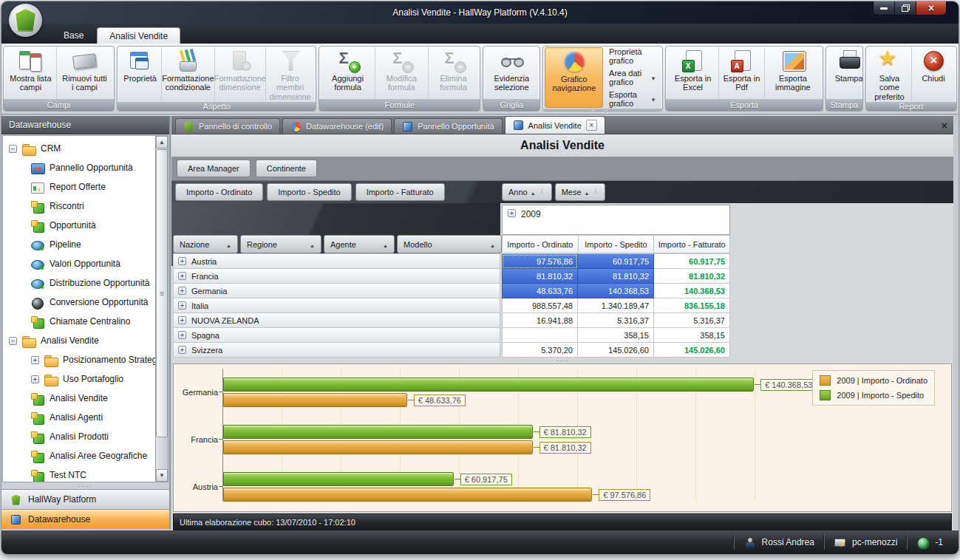 The width and height of the screenshot is (960, 560). What do you see at coordinates (884, 8) in the screenshot?
I see `minimize-button` at bounding box center [884, 8].